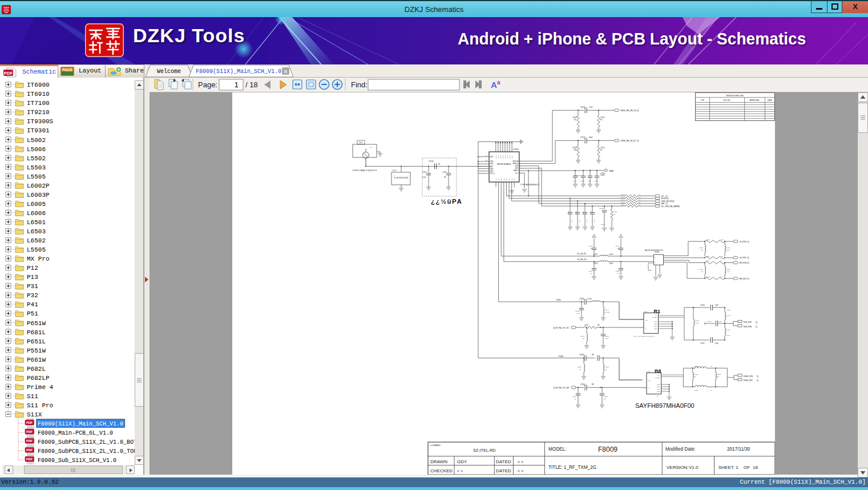  I want to click on svg-text: 33pF, so click(595, 221).